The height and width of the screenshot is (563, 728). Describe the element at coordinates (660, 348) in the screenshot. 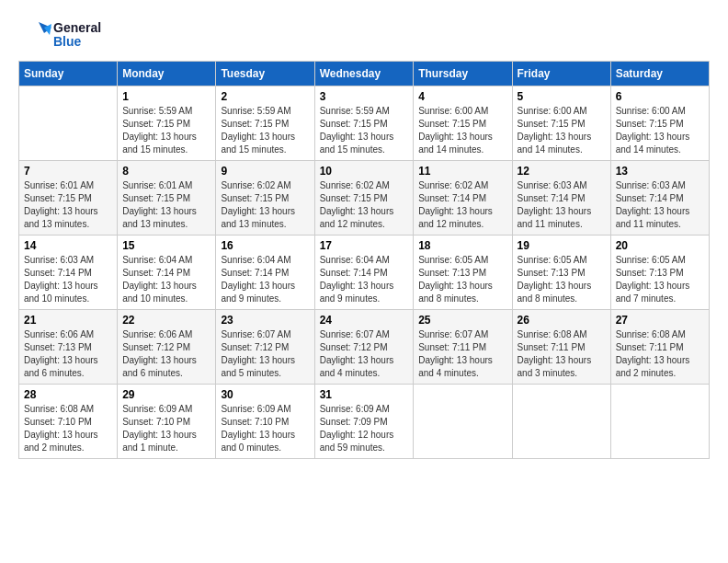

I see `calendar-cell: 27Sunrise: 6:08 AM Sunset: 7:11 PM Dayli…` at that location.